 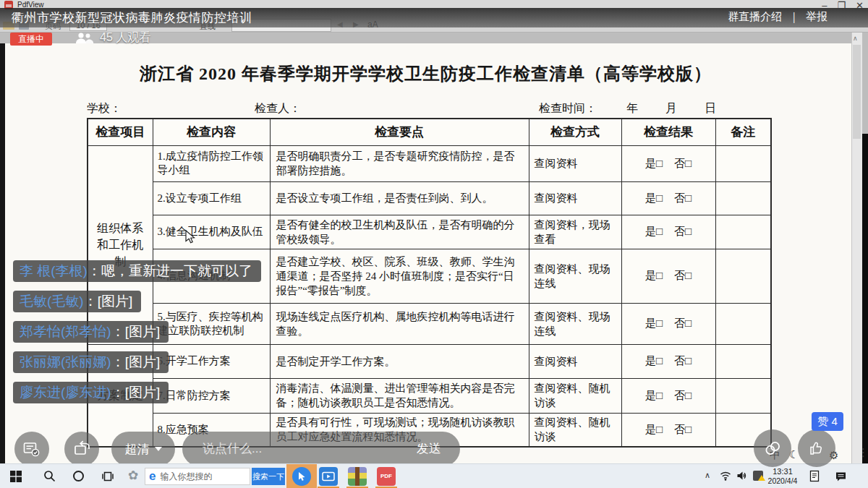 I want to click on points-cell: 消毒清洁、体温测量、进出管理等相关内容是否完备；随机访谈教职员工是否知悉情况。, so click(x=399, y=395).